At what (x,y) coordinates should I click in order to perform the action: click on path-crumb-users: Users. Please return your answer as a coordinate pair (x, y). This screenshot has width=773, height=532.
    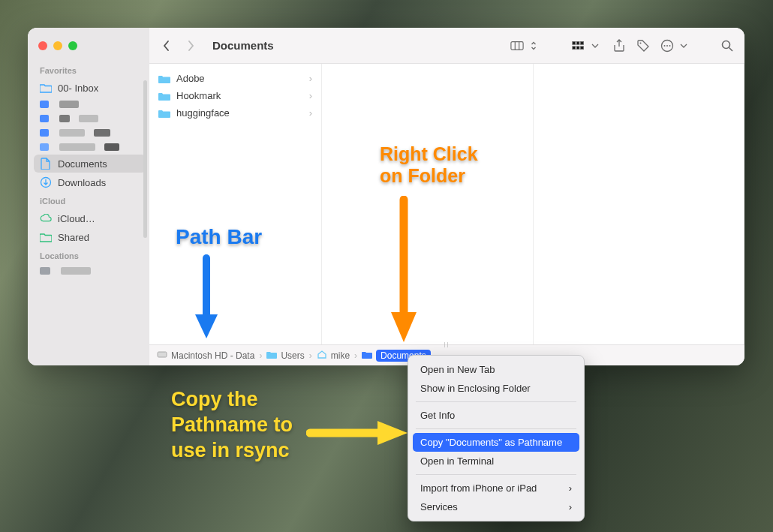
    Looking at the image, I should click on (285, 356).